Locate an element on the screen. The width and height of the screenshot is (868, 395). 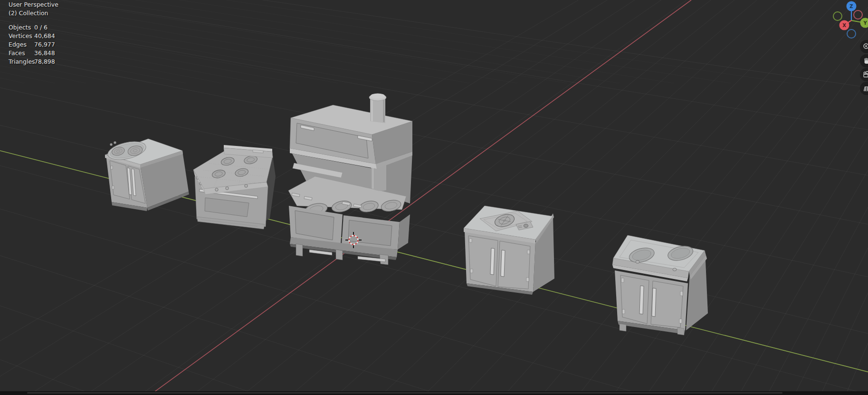
gizmo-neg-x-ball is located at coordinates (858, 15).